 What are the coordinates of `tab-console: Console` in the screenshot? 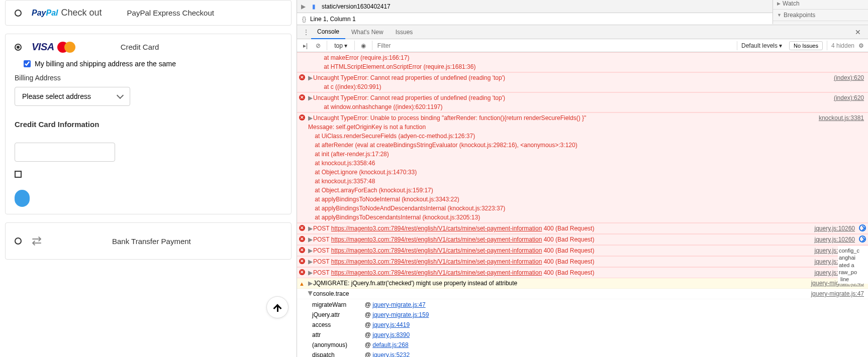 It's located at (328, 32).